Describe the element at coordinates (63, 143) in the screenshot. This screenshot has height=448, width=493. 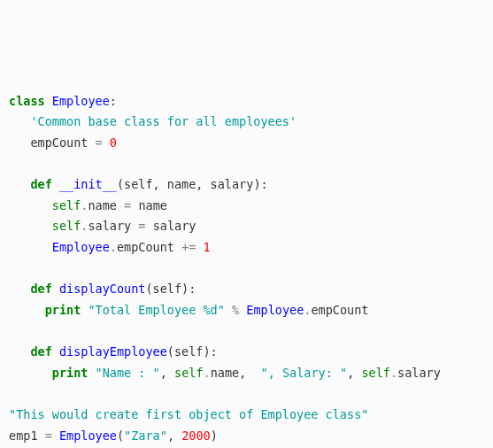
I see `line: empCount = 0` at that location.